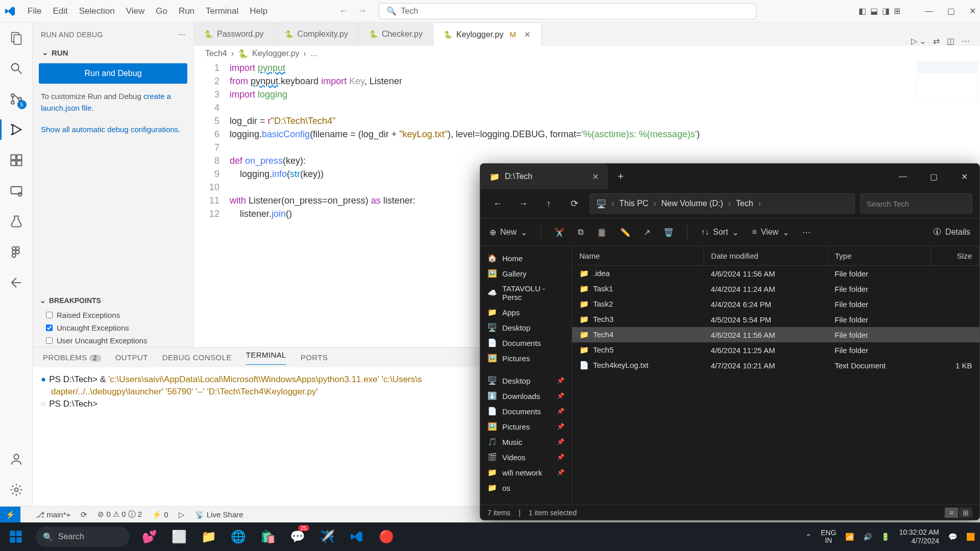 Image resolution: width=980 pixels, height=551 pixels. What do you see at coordinates (966, 41) in the screenshot?
I see `editor-more-icon: ⋯` at bounding box center [966, 41].